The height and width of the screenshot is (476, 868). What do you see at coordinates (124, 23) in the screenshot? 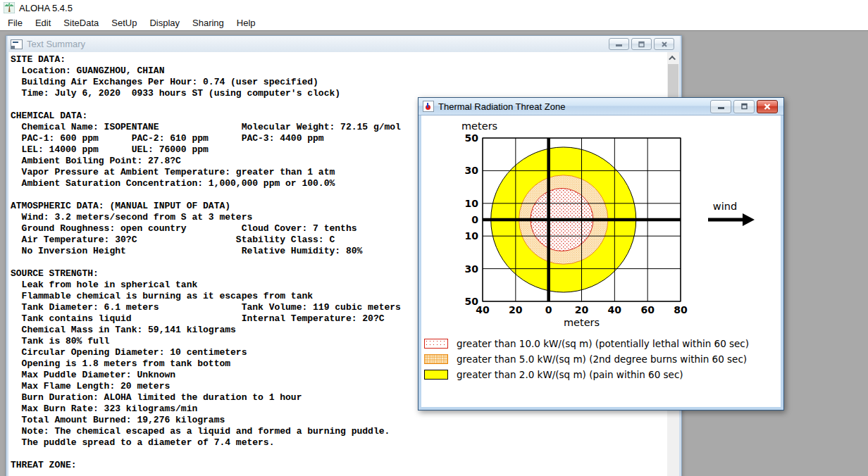
I see `menu-setup: SetUp` at bounding box center [124, 23].